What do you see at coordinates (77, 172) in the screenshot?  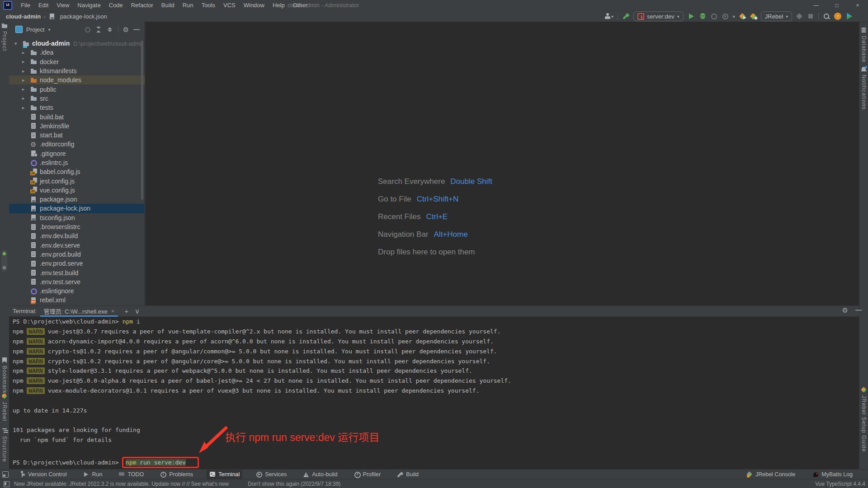 I see `tree-row: babel.config.js` at bounding box center [77, 172].